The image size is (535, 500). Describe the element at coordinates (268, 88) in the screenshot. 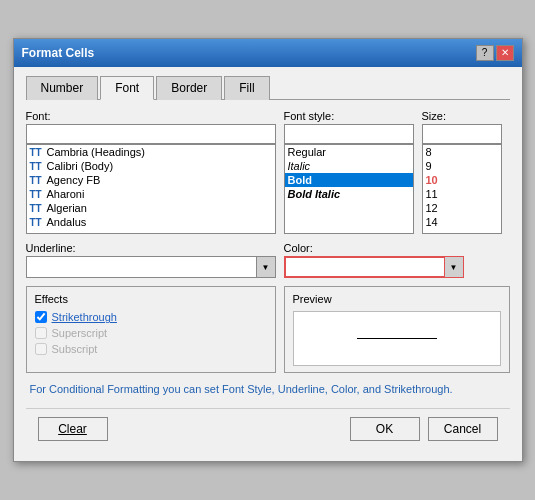

I see `tabs: Number Font Border Fill` at that location.